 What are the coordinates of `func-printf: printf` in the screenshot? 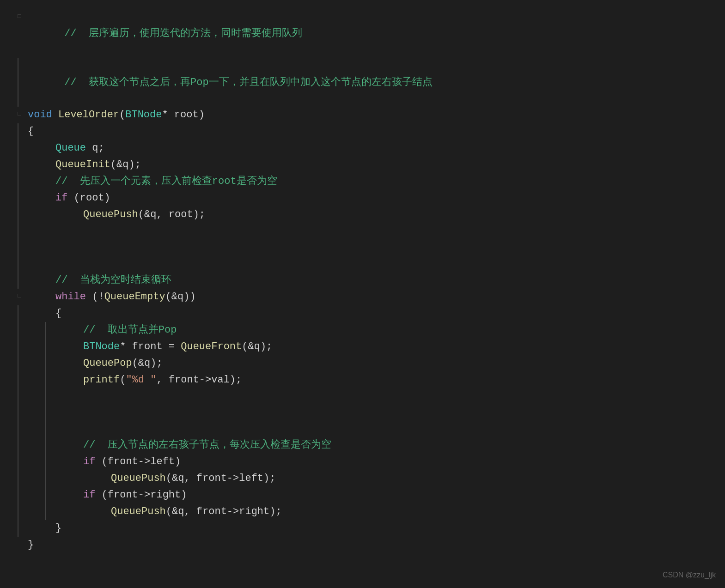 It's located at (102, 380).